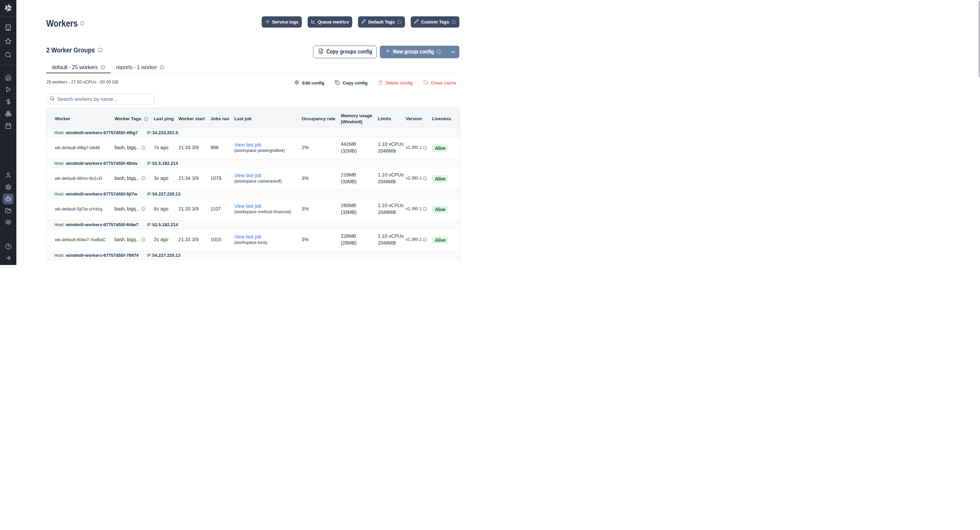 Image resolution: width=980 pixels, height=530 pixels. What do you see at coordinates (164, 119) in the screenshot?
I see `col-last-ping: Last ping` at bounding box center [164, 119].